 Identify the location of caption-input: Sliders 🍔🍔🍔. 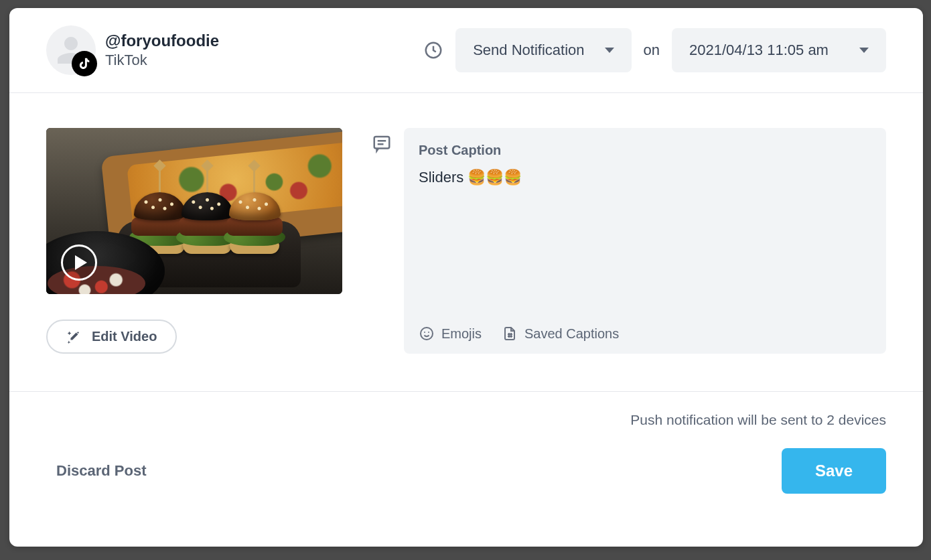
(645, 244).